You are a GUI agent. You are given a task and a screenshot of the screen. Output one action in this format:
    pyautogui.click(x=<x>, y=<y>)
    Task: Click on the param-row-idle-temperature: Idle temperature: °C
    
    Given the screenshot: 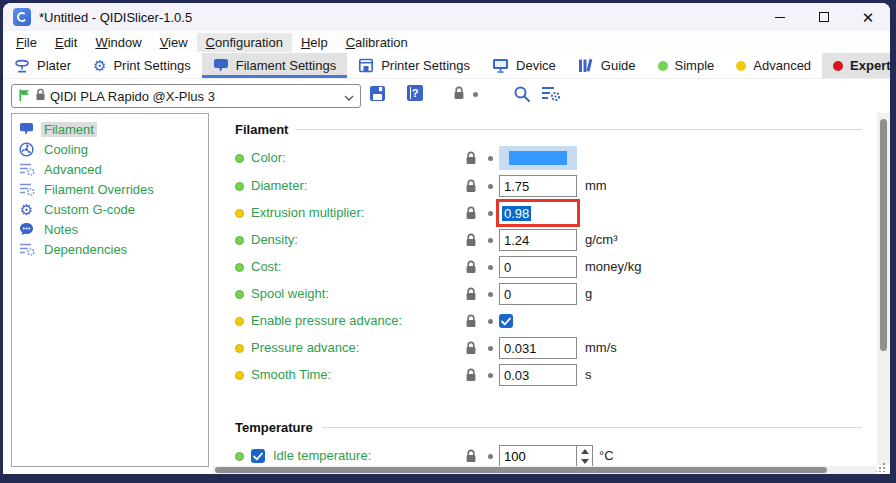 What is the action you would take?
    pyautogui.click(x=544, y=456)
    